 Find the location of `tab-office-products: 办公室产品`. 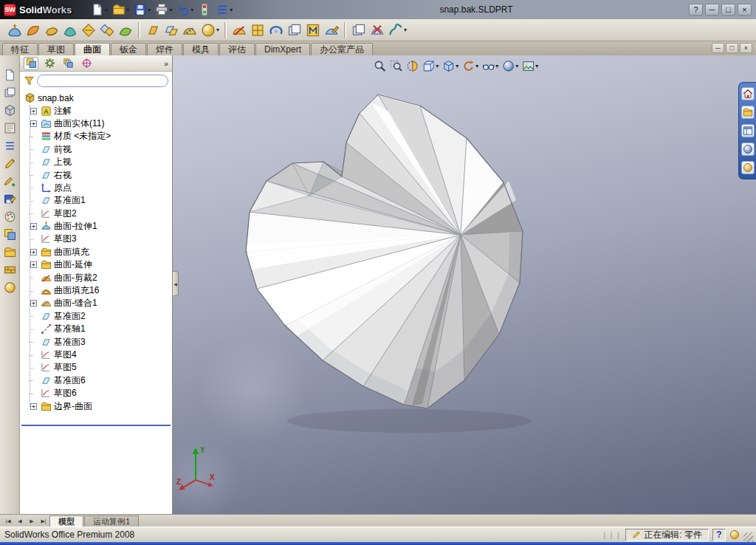

tab-office-products: 办公室产品 is located at coordinates (342, 49).